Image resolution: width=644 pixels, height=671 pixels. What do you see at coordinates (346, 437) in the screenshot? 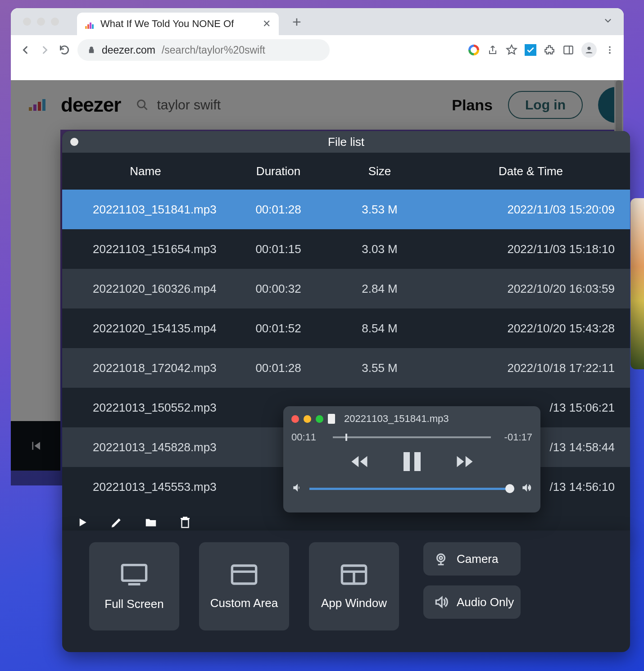
I see `progress-knob` at bounding box center [346, 437].